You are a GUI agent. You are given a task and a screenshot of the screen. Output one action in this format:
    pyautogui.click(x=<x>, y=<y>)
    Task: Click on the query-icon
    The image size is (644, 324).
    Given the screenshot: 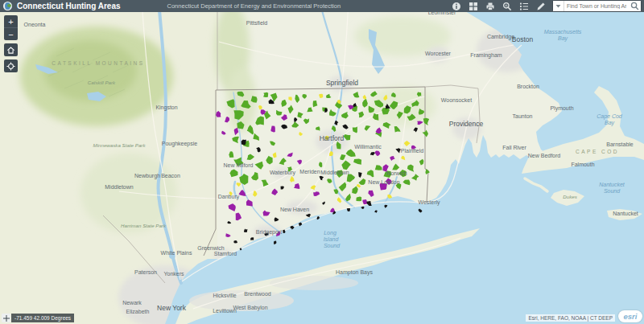 What is the action you would take?
    pyautogui.click(x=507, y=6)
    